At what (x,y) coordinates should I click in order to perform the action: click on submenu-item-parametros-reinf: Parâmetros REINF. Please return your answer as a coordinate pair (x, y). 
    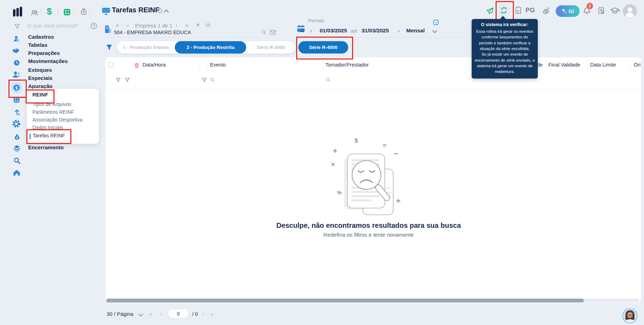
    Looking at the image, I should click on (53, 112).